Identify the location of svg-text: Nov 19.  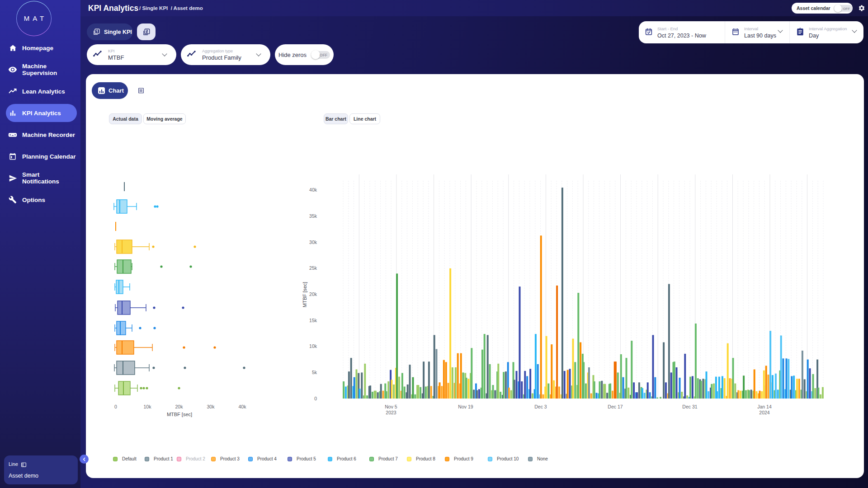
(466, 407).